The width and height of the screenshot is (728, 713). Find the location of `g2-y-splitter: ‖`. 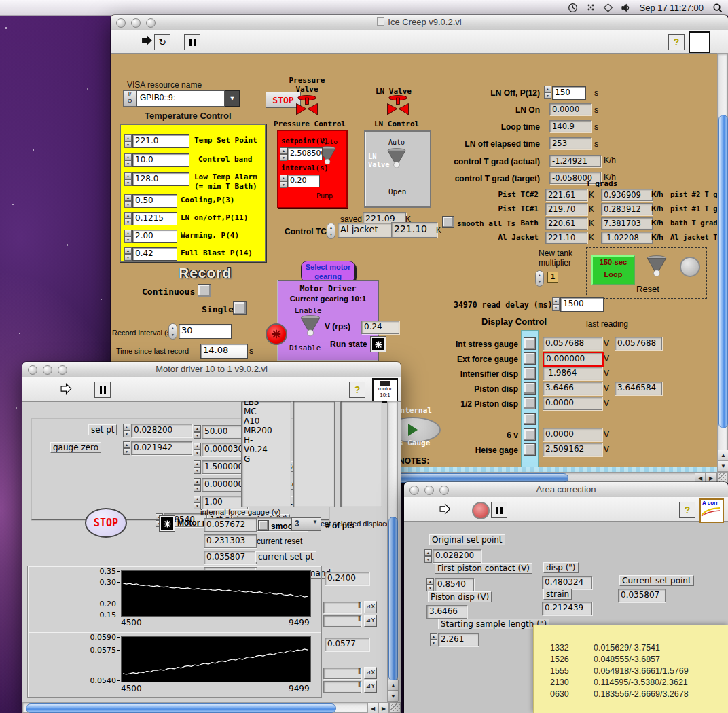

g2-y-splitter: ‖ is located at coordinates (359, 684).